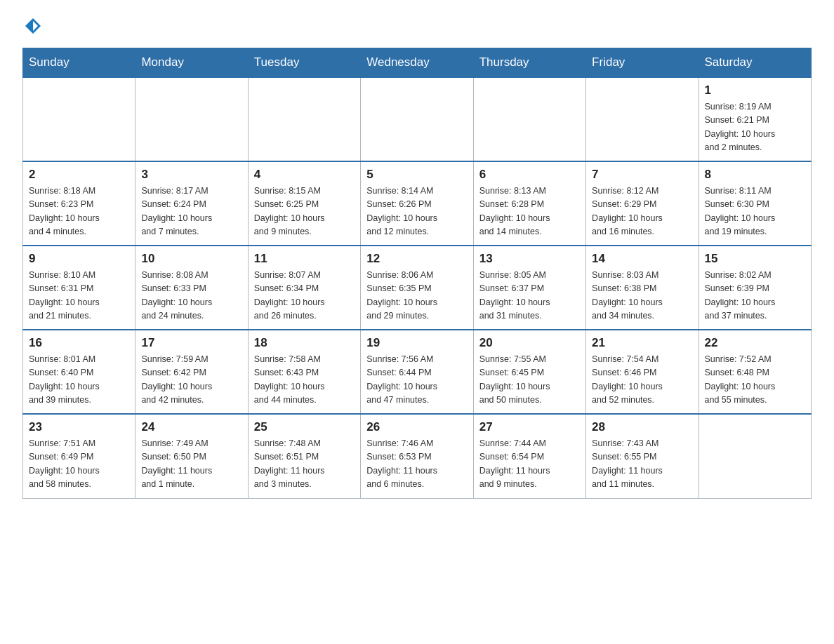  Describe the element at coordinates (191, 212) in the screenshot. I see `day-info: Sunrise: 8:17 AM Sunset: 6:24 PM Dayligh…` at that location.